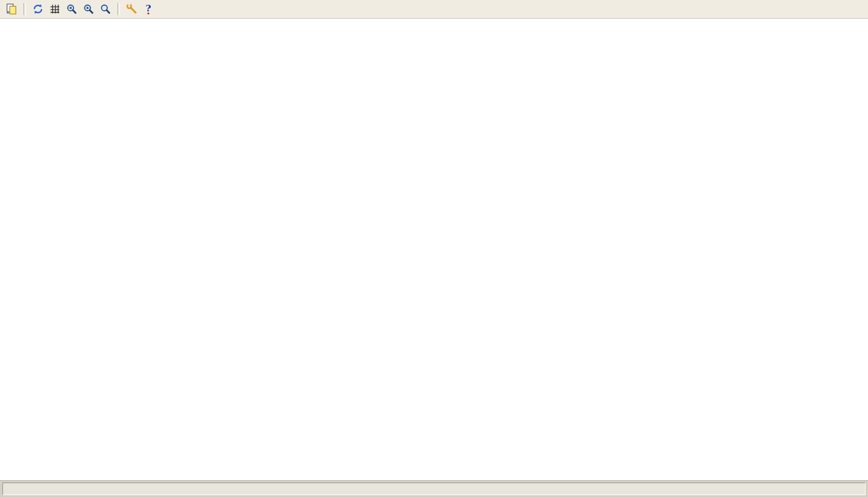 This screenshot has height=497, width=868. What do you see at coordinates (105, 9) in the screenshot?
I see `zoom-autoscale-button` at bounding box center [105, 9].